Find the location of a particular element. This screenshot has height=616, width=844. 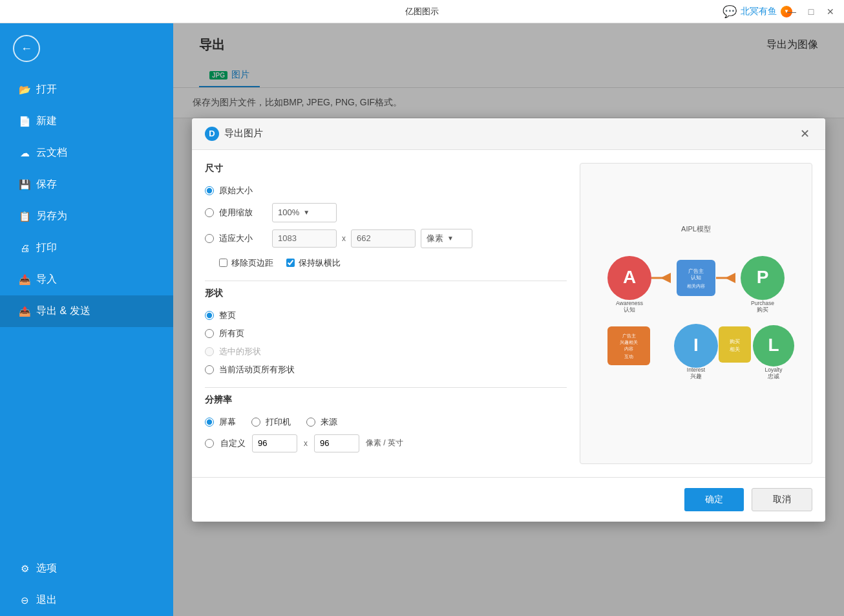

res-printer-row: 打印机 is located at coordinates (271, 422).